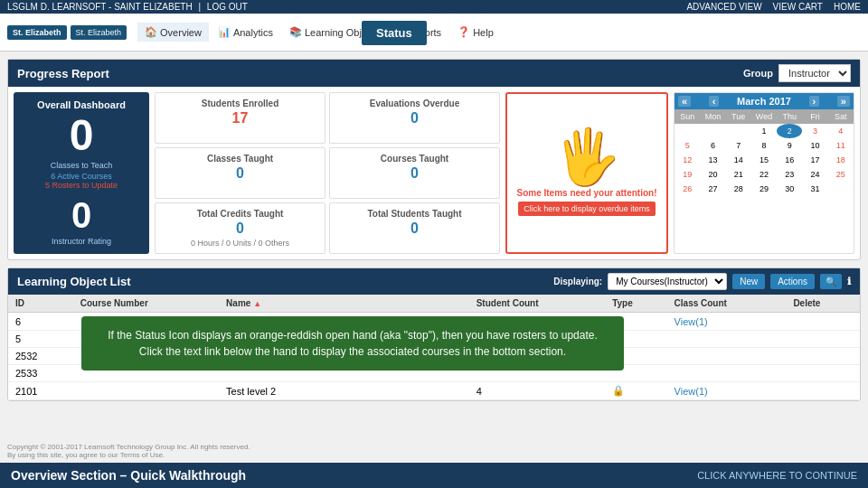 The image size is (868, 488). Describe the element at coordinates (764, 117) in the screenshot. I see `cal-days-header: Sun Mon Tue Wed Thu Fri Sat` at that location.